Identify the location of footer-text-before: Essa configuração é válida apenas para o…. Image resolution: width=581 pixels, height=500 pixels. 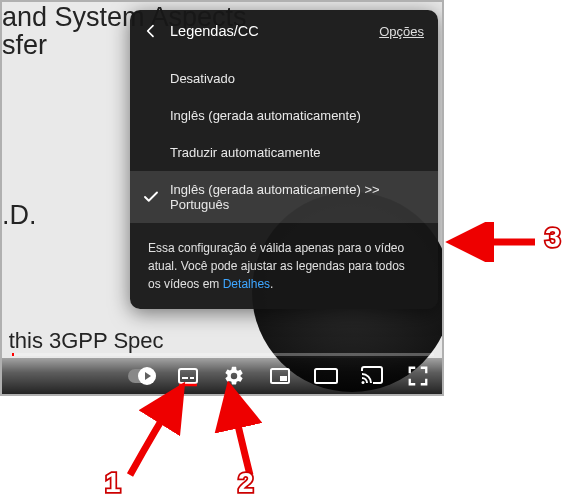
(276, 266).